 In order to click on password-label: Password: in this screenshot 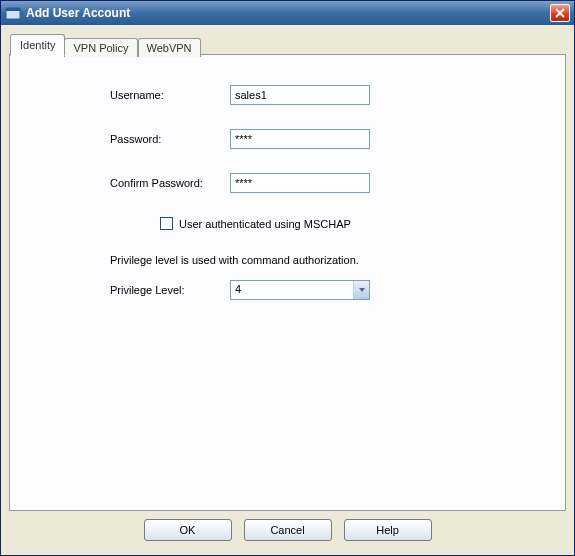, I will do `click(170, 139)`.